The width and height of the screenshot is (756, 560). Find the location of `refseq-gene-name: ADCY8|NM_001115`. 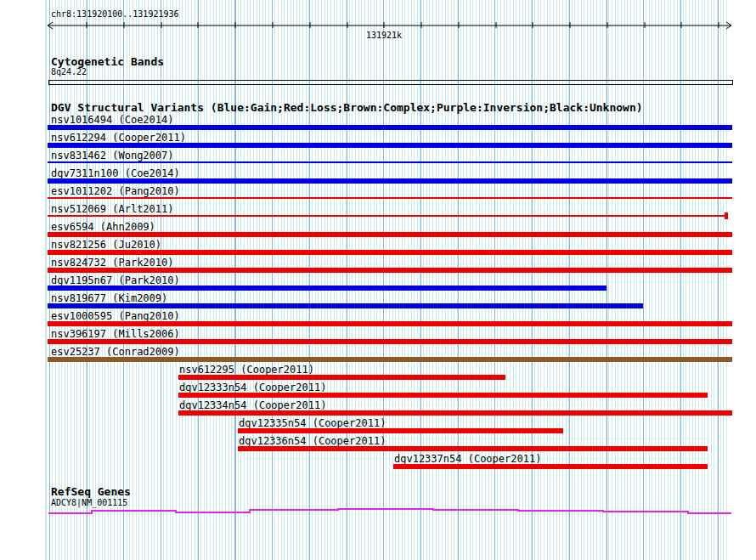

refseq-gene-name: ADCY8|NM_001115 is located at coordinates (89, 503).